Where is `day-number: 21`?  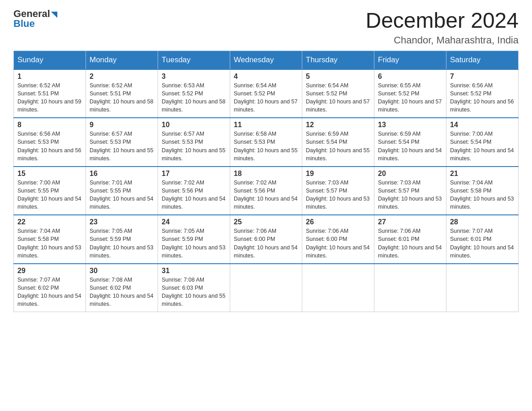 day-number: 21 is located at coordinates (482, 174).